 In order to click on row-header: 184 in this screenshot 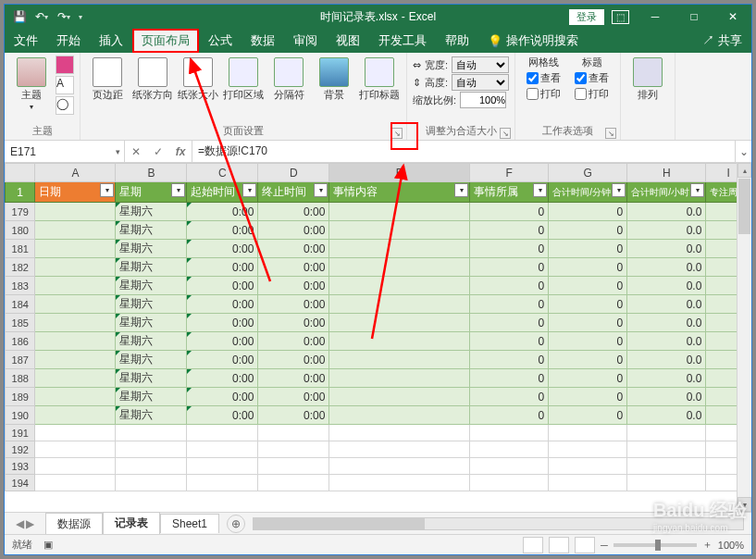, I will do `click(20, 304)`.